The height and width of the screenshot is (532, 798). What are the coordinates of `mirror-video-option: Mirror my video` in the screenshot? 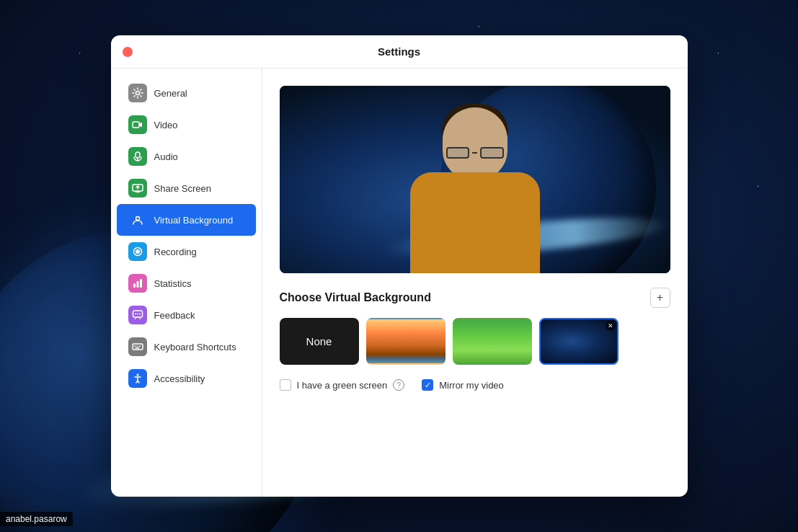 It's located at (463, 385).